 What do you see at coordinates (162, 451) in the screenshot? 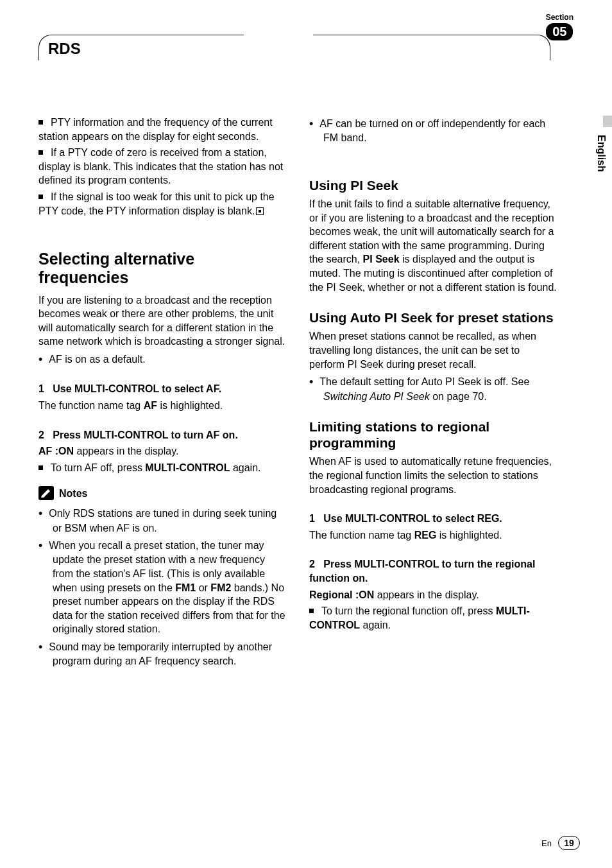
I see `step-2-body: AF :ON appears in the display.` at bounding box center [162, 451].